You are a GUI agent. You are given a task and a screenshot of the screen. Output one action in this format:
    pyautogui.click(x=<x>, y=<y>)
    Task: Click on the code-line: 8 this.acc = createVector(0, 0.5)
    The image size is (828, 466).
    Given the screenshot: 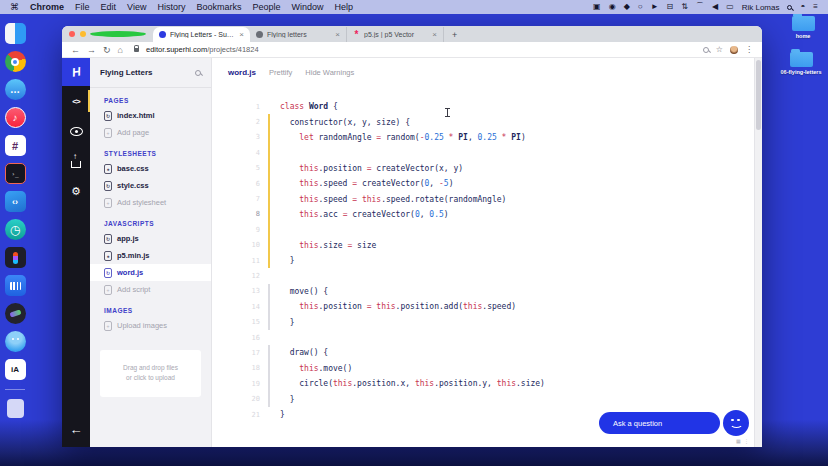 What is the action you would take?
    pyautogui.click(x=482, y=214)
    